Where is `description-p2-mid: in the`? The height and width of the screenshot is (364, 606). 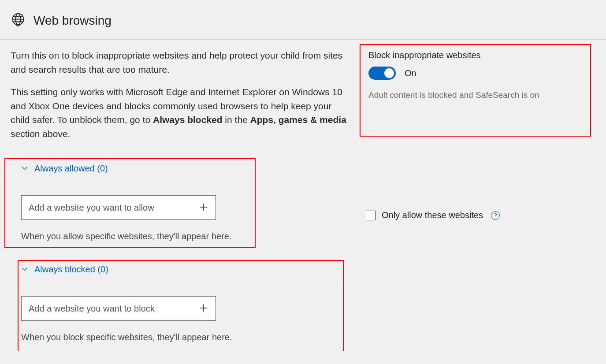
description-p2-mid: in the is located at coordinates (236, 120).